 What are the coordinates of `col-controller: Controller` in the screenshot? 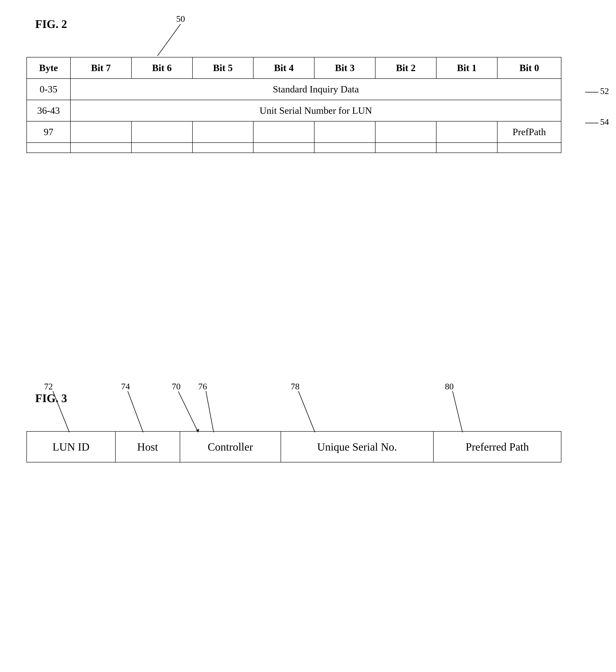 It's located at (231, 447).